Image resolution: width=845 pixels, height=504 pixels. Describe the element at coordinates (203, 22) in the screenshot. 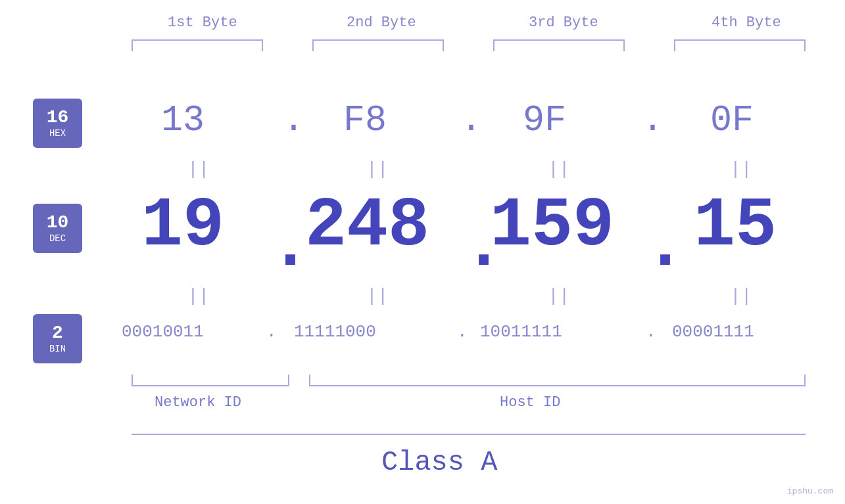

I see `byte1-header: 1st Byte` at that location.